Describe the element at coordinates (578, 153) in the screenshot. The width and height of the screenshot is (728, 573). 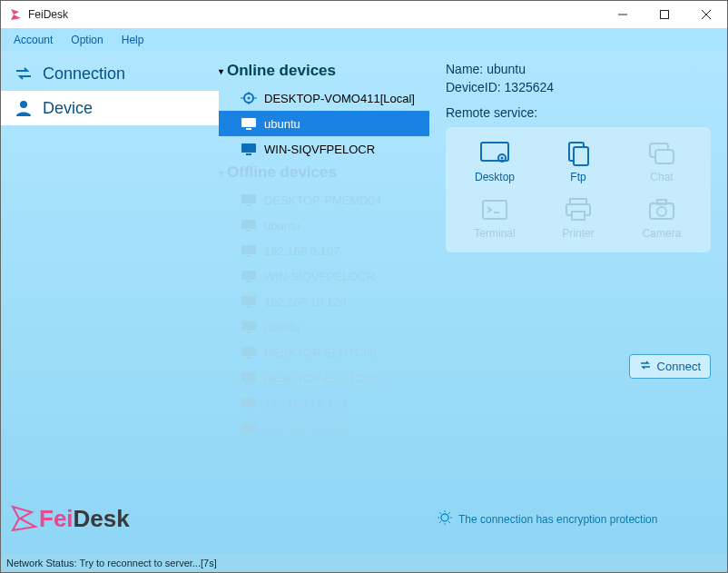
I see `copy-icon` at that location.